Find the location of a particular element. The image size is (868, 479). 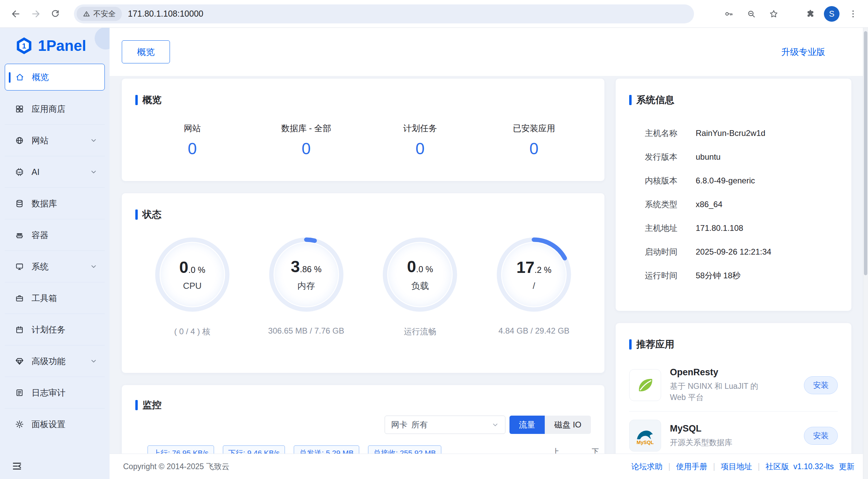

sidebar-item-label: 高级功能 is located at coordinates (49, 361).